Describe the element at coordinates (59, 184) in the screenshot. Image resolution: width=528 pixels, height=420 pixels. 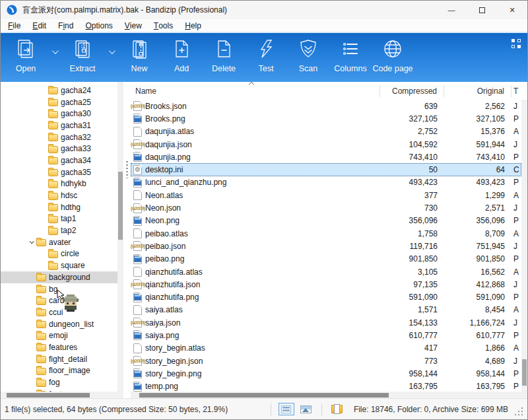
I see `sidebar-item-hdhykb: hdhykb` at that location.